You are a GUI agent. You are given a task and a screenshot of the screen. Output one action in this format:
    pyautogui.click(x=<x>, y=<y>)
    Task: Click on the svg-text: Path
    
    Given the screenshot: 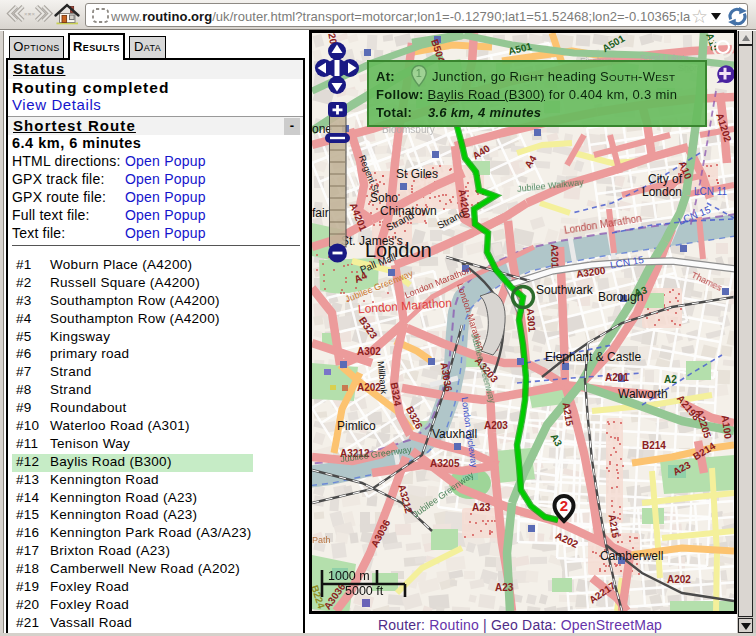 What is the action you would take?
    pyautogui.click(x=322, y=540)
    